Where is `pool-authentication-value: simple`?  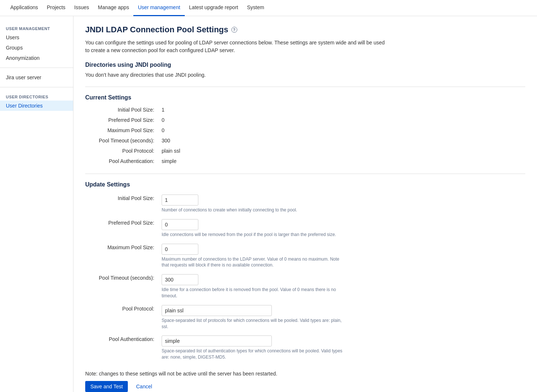 pool-authentication-value: simple is located at coordinates (342, 161).